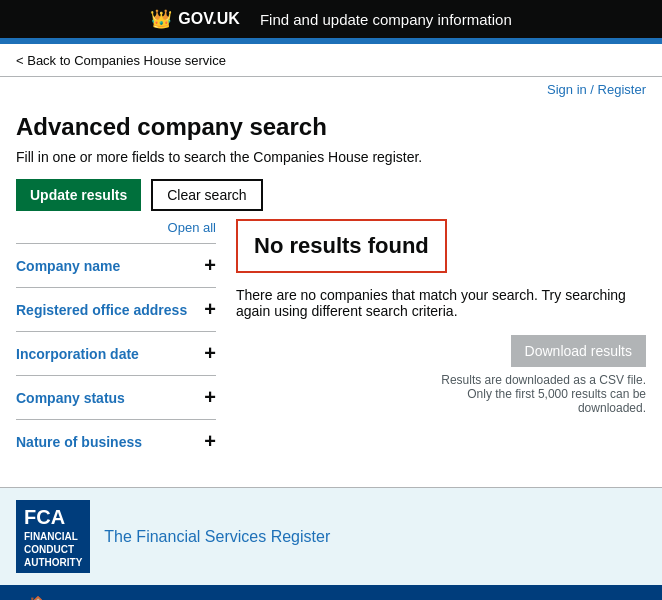  What do you see at coordinates (53, 562) in the screenshot?
I see `fca-logo-line3: AUTHORITY` at bounding box center [53, 562].